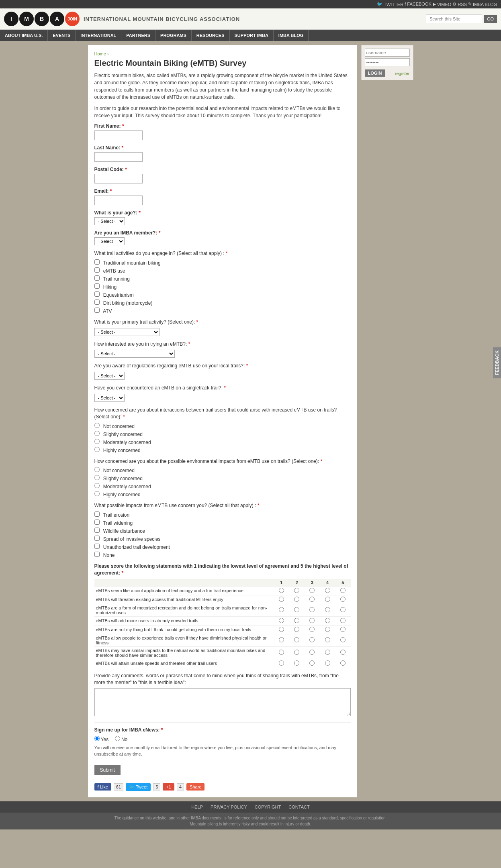  I want to click on nav-international: INTERNATIONAL, so click(98, 35).